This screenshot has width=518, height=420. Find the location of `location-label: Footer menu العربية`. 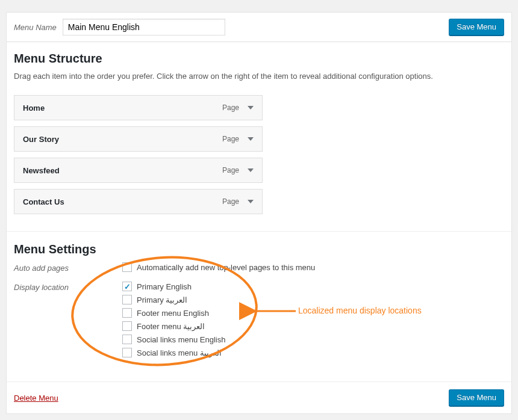

location-label: Footer menu العربية is located at coordinates (171, 326).